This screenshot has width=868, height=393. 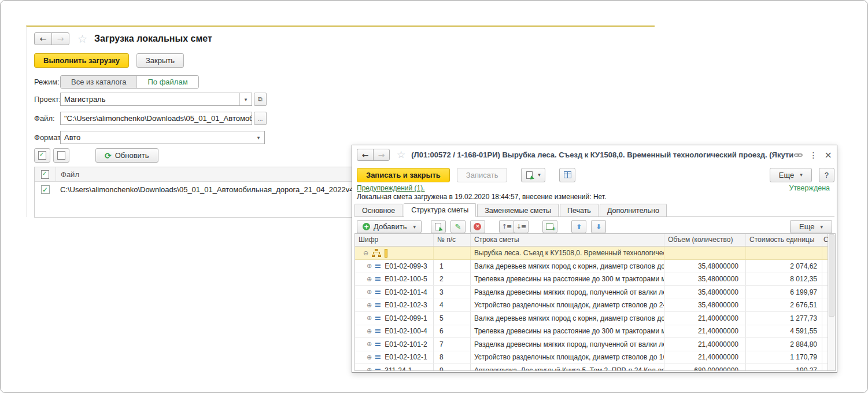 I want to click on file-checkbox: ✓, so click(x=45, y=190).